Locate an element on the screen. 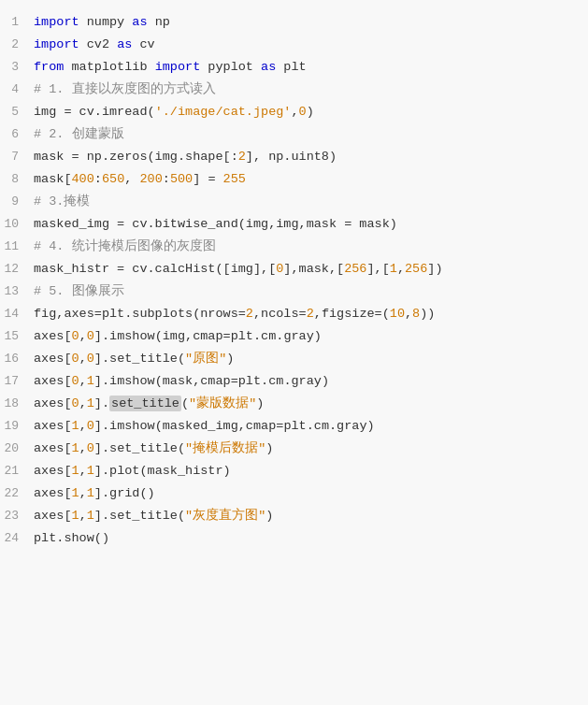  line-content-23: axes[1,1].set_title("灰度直方图") is located at coordinates (310, 516).